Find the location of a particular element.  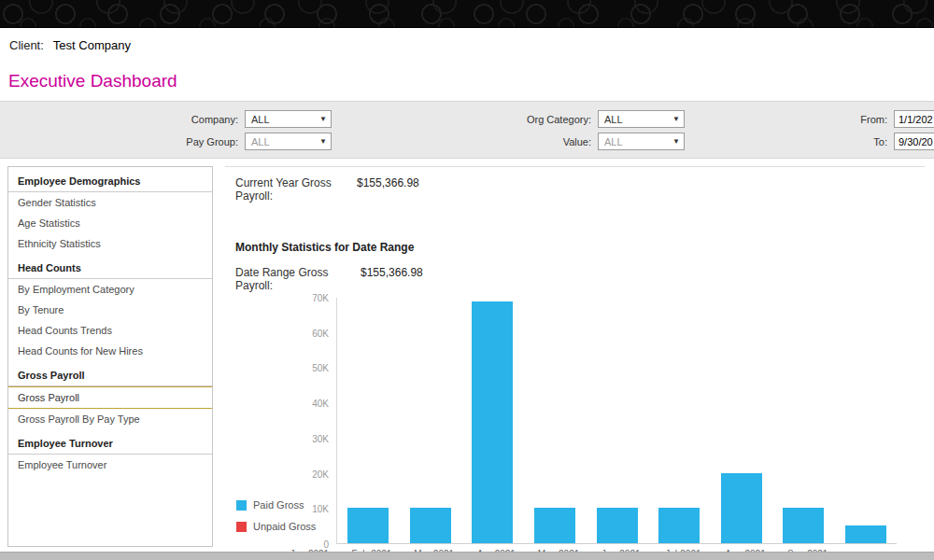

current-year-gross-payroll-label: Current Year Gross Payroll: is located at coordinates (294, 189).